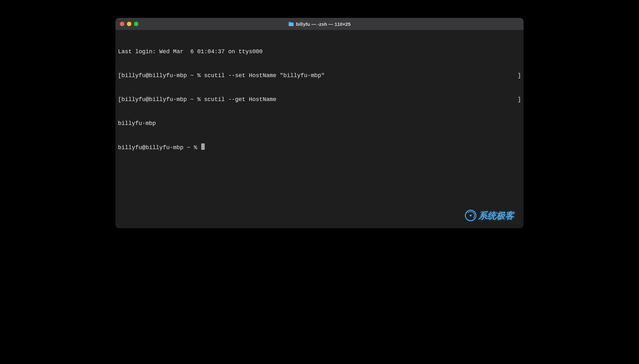 This screenshot has width=639, height=364. I want to click on terminal-line: Last login: Wed Mar 6 01:04:37 on ttys00…, so click(320, 52).